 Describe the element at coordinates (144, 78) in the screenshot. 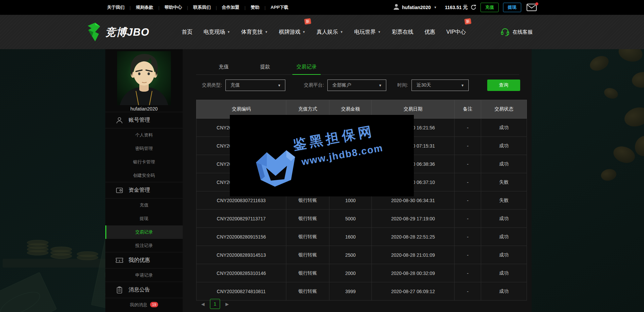

I see `avatar` at that location.